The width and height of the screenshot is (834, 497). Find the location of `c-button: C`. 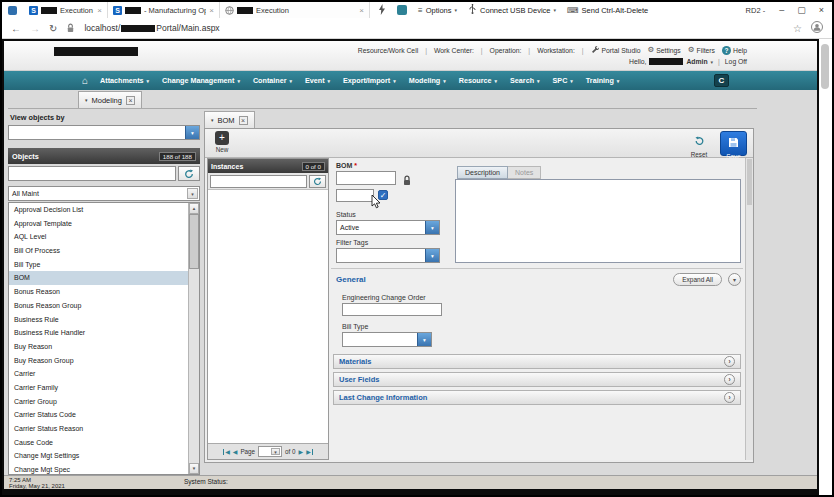

c-button: C is located at coordinates (722, 80).